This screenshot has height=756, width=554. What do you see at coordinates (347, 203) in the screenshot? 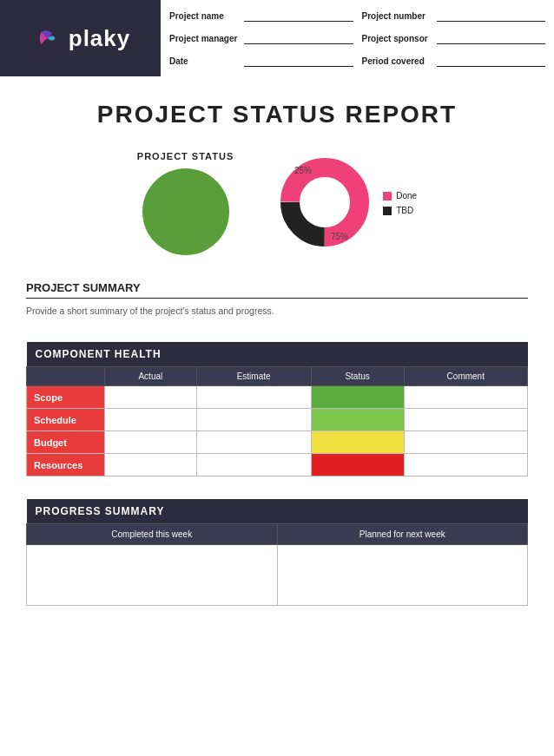
I see `donut-area: 25% 75% Done TBD` at bounding box center [347, 203].